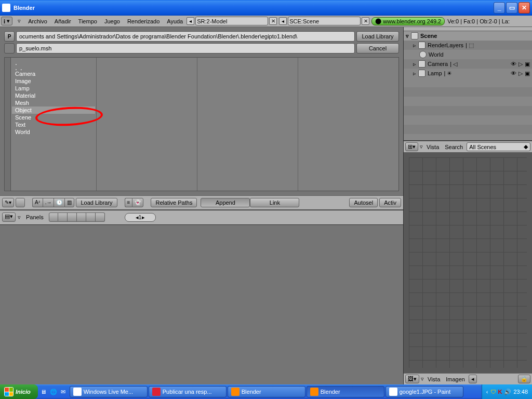  Describe the element at coordinates (225, 203) in the screenshot. I see `append-button: Append` at that location.